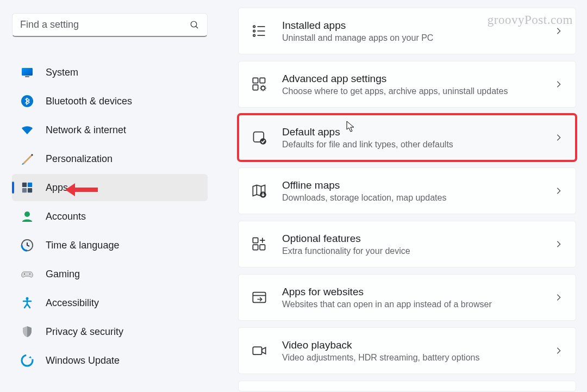 The width and height of the screenshot is (587, 392). What do you see at coordinates (259, 297) in the screenshot?
I see `window-link-icon` at bounding box center [259, 297].